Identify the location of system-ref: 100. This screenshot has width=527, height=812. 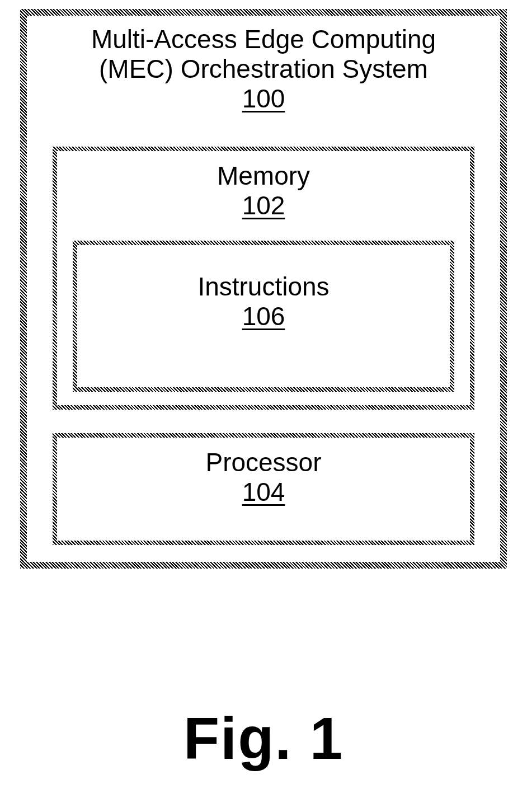
(264, 98).